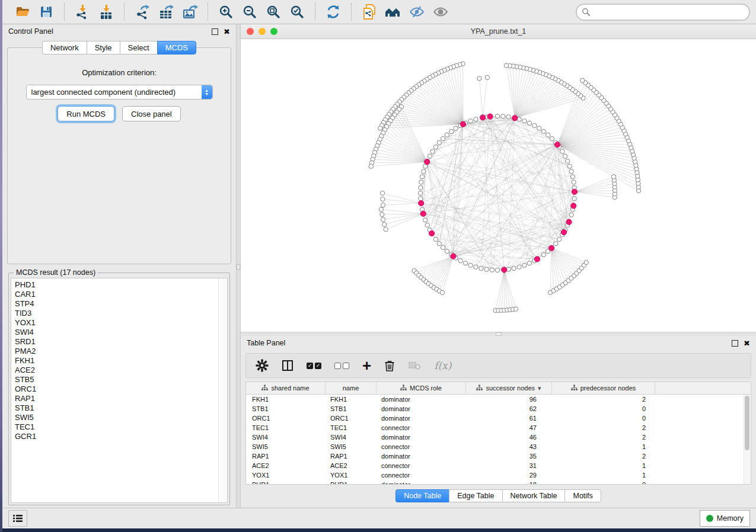 The height and width of the screenshot is (532, 756). I want to click on table-row: SWI4SWI4dominator462, so click(495, 437).